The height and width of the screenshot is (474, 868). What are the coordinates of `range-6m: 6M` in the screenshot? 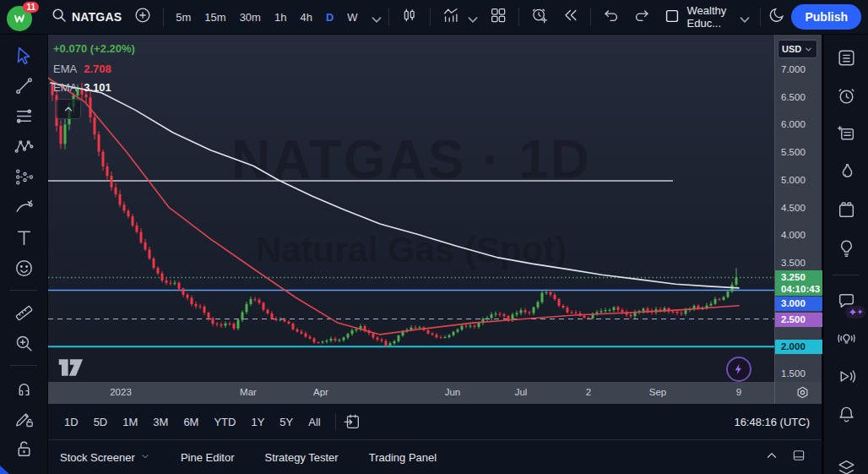 It's located at (191, 422).